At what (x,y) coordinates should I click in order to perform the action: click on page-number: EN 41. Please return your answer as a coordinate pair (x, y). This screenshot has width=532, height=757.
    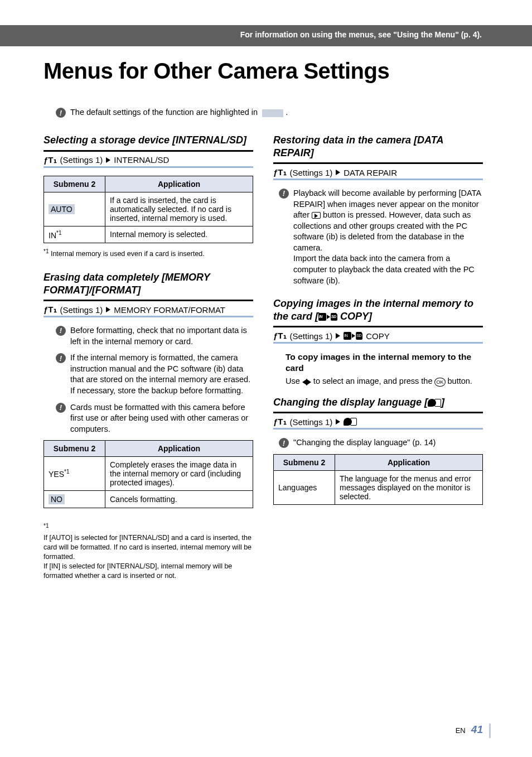
    Looking at the image, I should click on (470, 730).